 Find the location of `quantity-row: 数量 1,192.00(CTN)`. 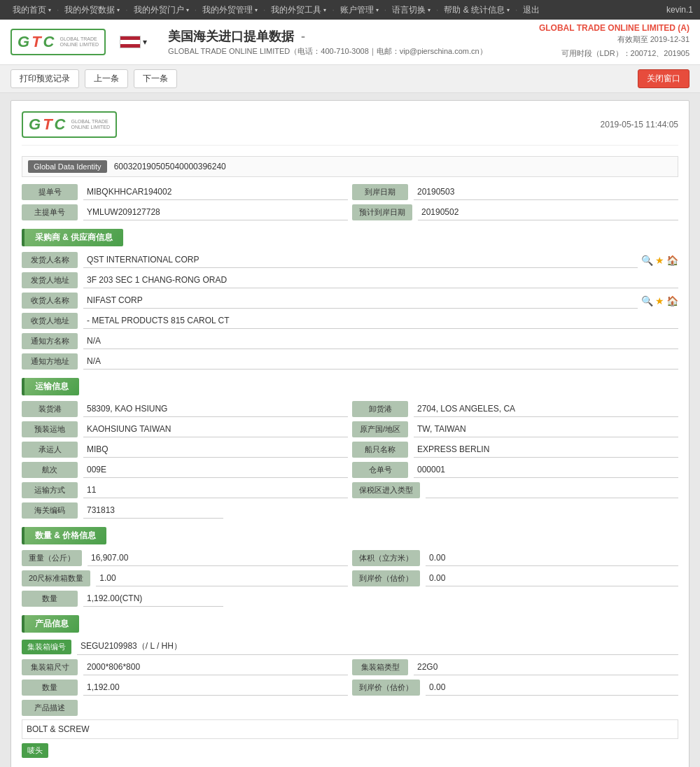

quantity-row: 数量 1,192.00(CTN) is located at coordinates (350, 599).